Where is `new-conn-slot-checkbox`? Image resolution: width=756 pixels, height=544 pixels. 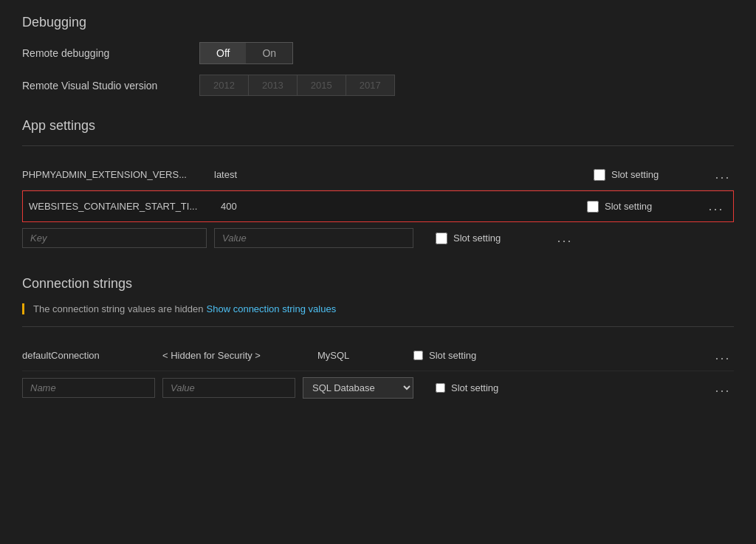
new-conn-slot-checkbox is located at coordinates (440, 388).